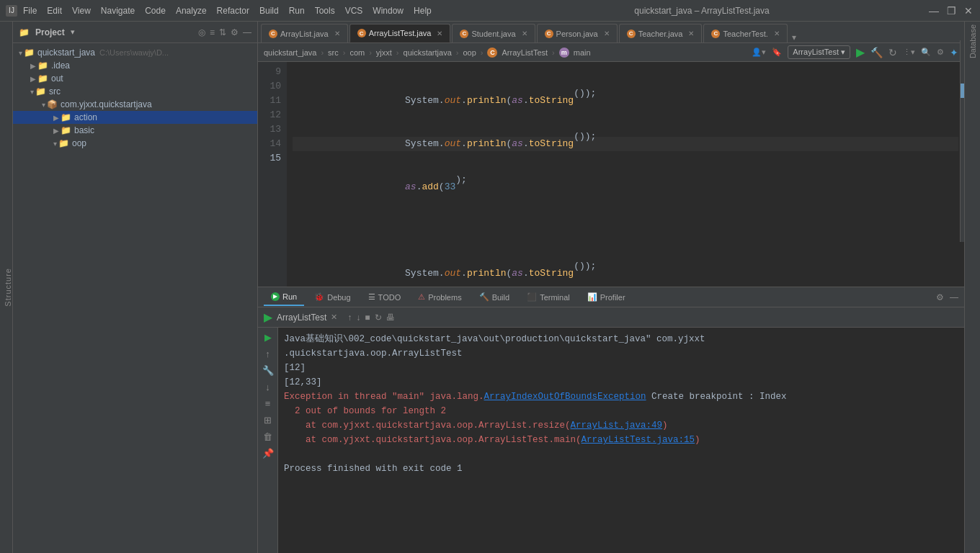 This screenshot has width=980, height=553. I want to click on tab-close-arraylisttest: ✕, so click(440, 33).